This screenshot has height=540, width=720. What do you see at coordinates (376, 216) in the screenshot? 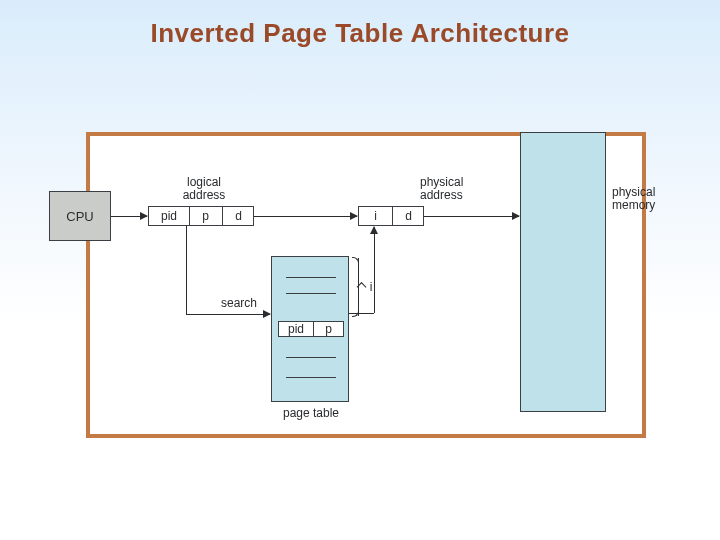
I see `pa-cell-i: i` at bounding box center [376, 216].